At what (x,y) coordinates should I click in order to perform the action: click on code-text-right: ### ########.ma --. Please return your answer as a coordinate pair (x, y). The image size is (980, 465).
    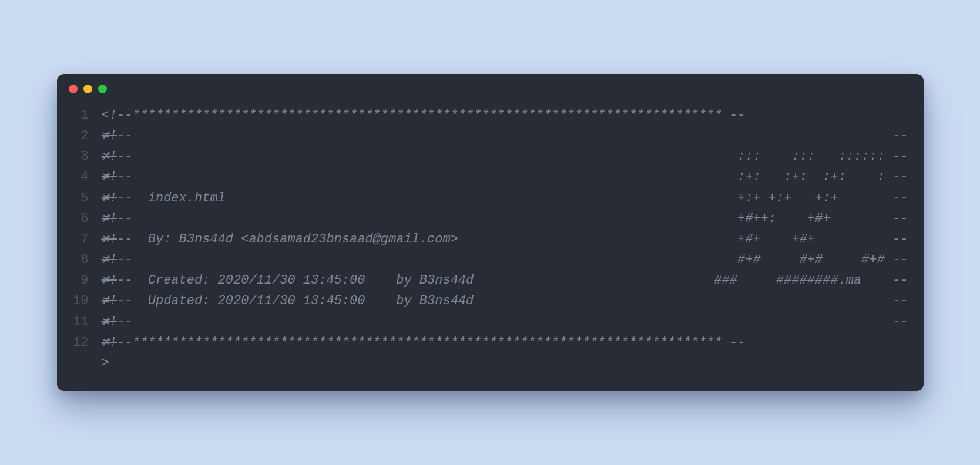
    Looking at the image, I should click on (811, 281).